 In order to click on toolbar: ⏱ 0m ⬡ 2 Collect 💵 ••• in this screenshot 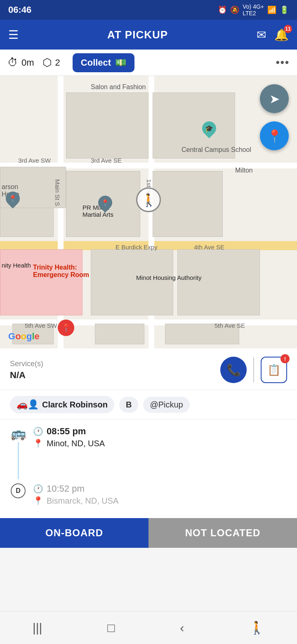, I will do `click(148, 63)`.